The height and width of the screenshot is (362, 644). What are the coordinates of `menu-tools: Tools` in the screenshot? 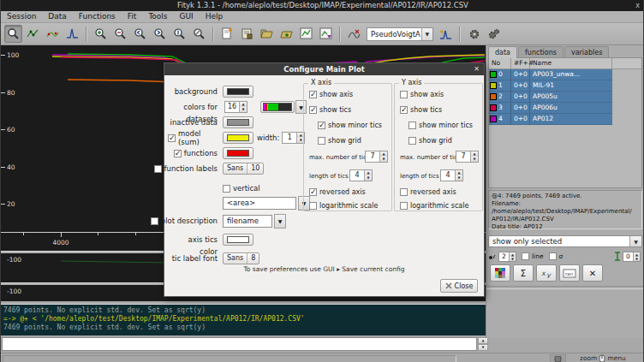 It's located at (158, 17).